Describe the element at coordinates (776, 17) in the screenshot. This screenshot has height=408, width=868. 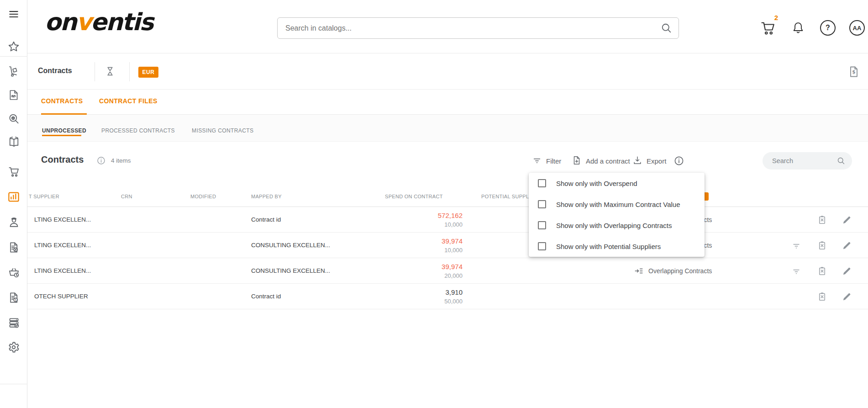
I see `cart-count-badge: 2` at that location.